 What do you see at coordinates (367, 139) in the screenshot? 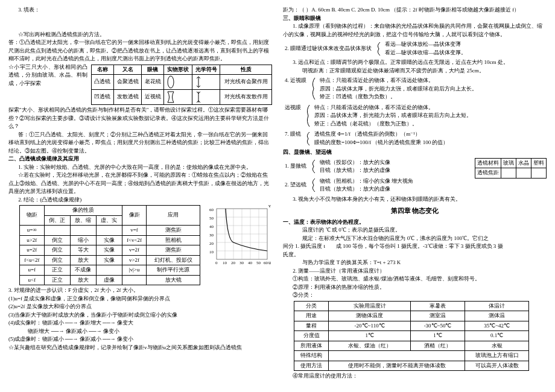
I see `glasses-brace: 7. 眼镜 透镜焦度 Φ=1/f （透镜焦距的倒数）（m⁻¹）眼镜的度数=100…` at bounding box center [367, 139].